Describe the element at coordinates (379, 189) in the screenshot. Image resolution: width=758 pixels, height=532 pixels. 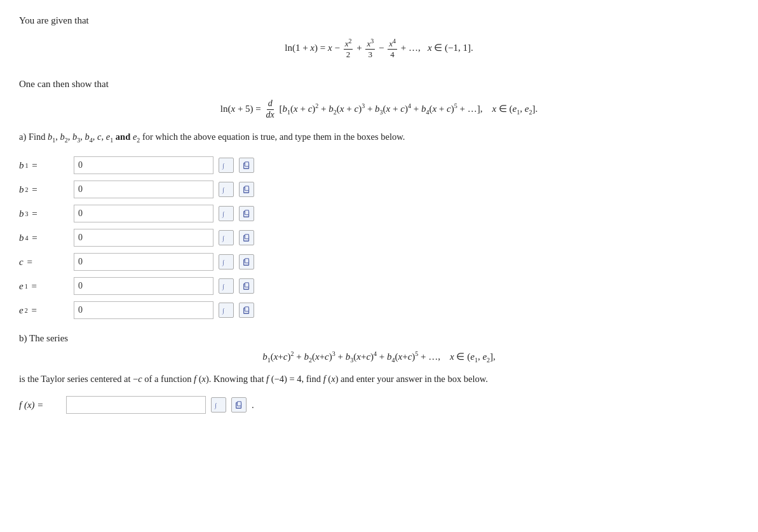
I see `b2-row: b2 = ∫` at that location.